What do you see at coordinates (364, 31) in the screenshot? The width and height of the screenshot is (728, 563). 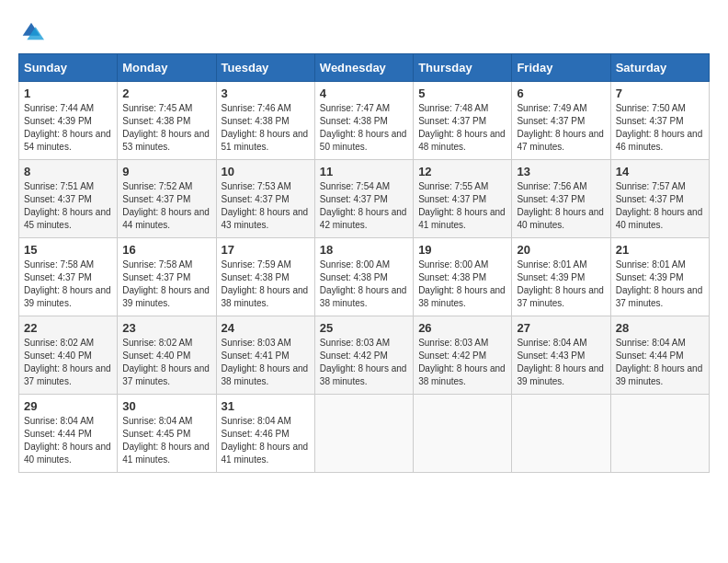 I see `header` at bounding box center [364, 31].